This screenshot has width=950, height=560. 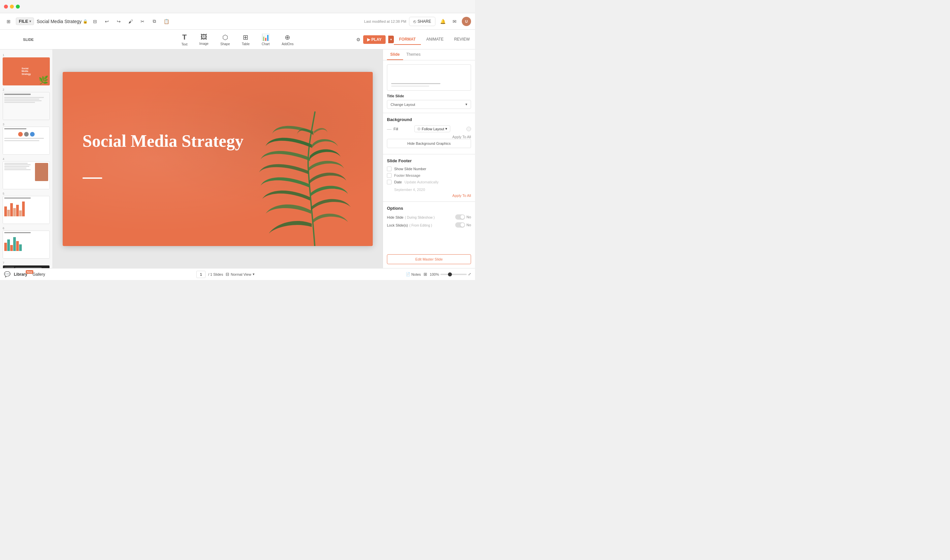 What do you see at coordinates (462, 40) in the screenshot?
I see `review-tab: REVIEW` at bounding box center [462, 40].